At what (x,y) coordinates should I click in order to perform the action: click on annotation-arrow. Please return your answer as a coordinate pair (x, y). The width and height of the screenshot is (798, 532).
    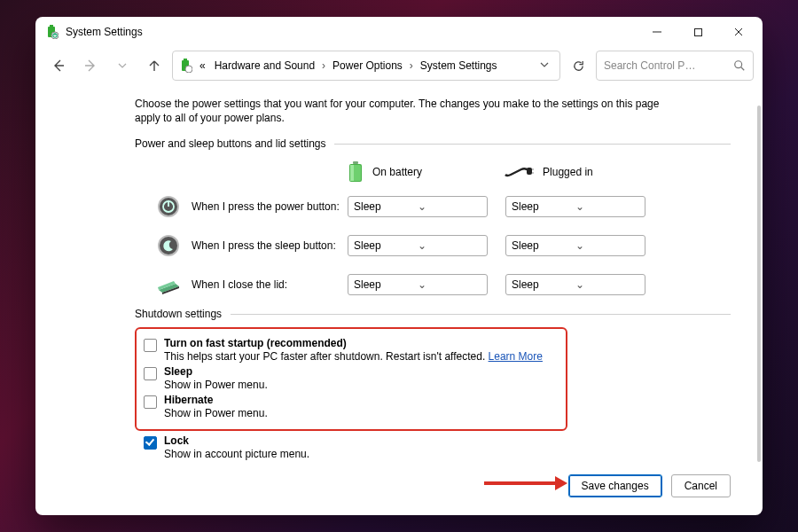
    Looking at the image, I should click on (526, 483).